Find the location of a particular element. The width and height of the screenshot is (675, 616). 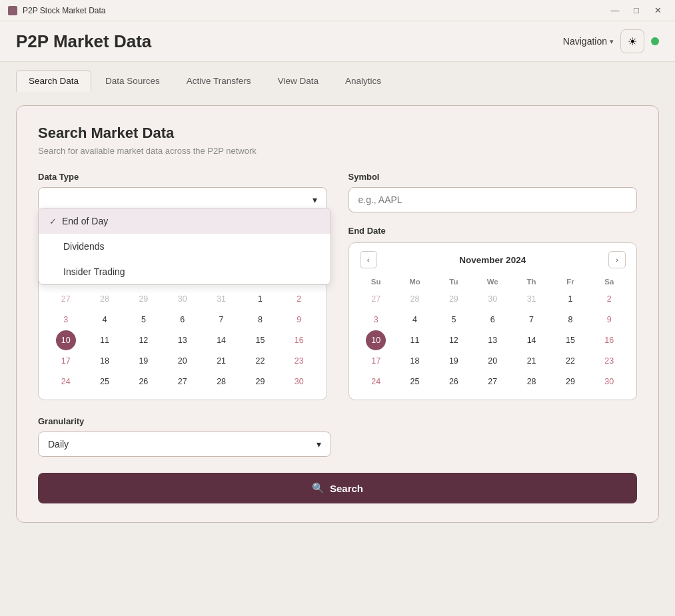

tab-analytics: Analytics is located at coordinates (363, 81).